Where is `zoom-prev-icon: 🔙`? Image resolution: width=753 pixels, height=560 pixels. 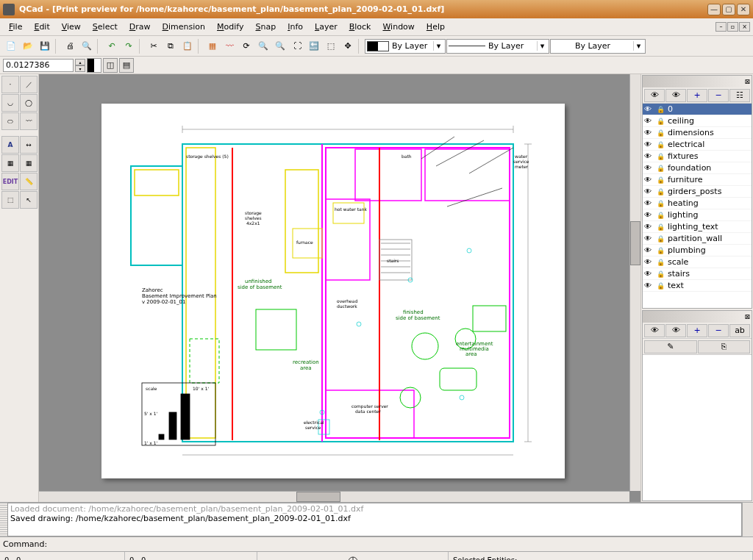
zoom-prev-icon: 🔙 is located at coordinates (314, 46).